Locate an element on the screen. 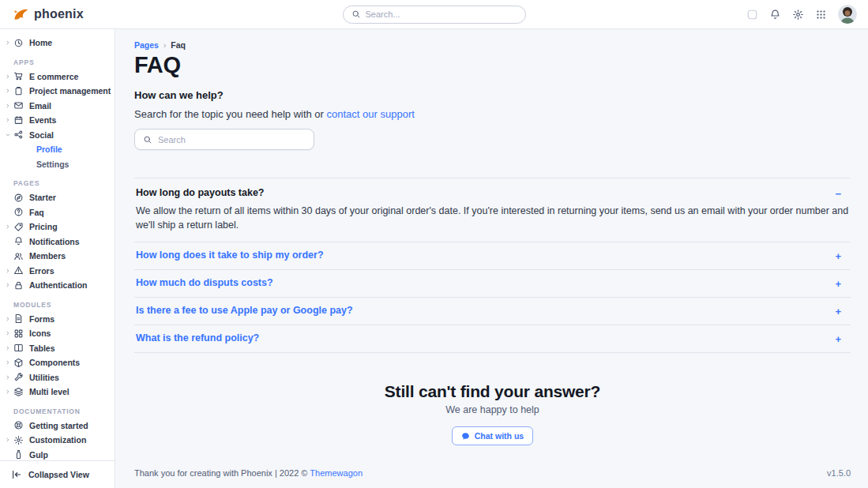 This screenshot has height=488, width=868. sidebar-item-tables: Tables is located at coordinates (57, 349).